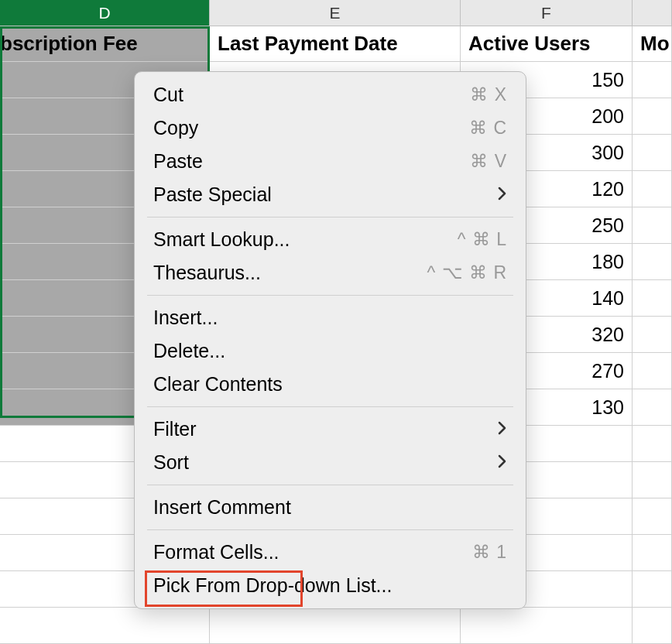 The width and height of the screenshot is (672, 644). I want to click on menu-clear-contents: Clear Contents, so click(330, 384).